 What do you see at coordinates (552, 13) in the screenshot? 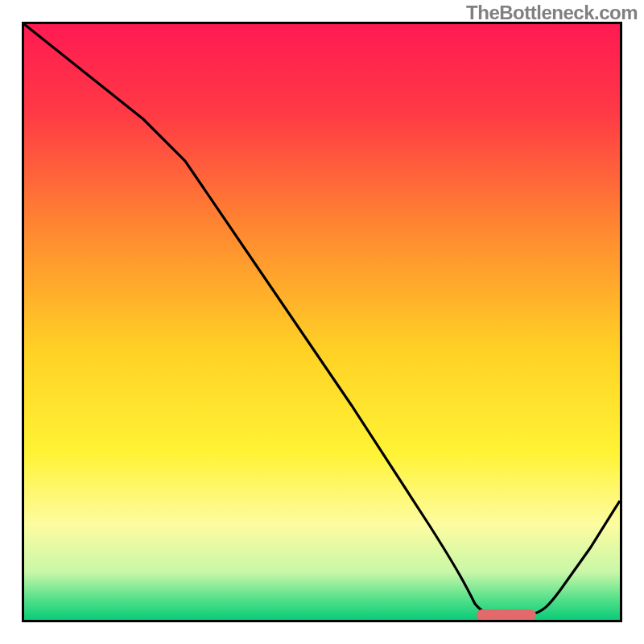
I see `watermark-label: TheBottleneck.com` at bounding box center [552, 13].